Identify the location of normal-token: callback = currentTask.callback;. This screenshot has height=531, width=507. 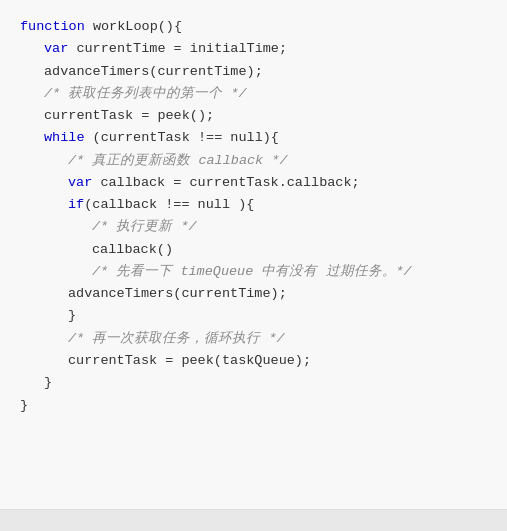
(230, 183).